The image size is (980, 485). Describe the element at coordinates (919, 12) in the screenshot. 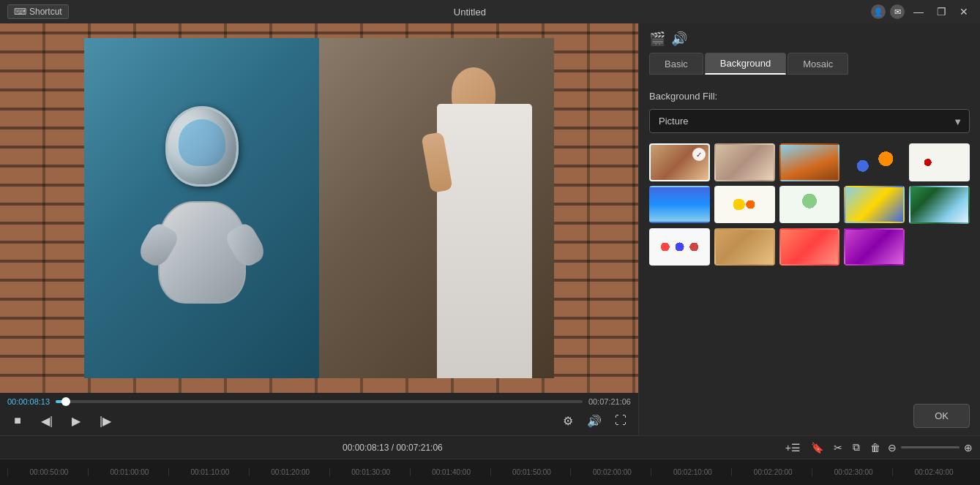

I see `minimize-button: —` at that location.